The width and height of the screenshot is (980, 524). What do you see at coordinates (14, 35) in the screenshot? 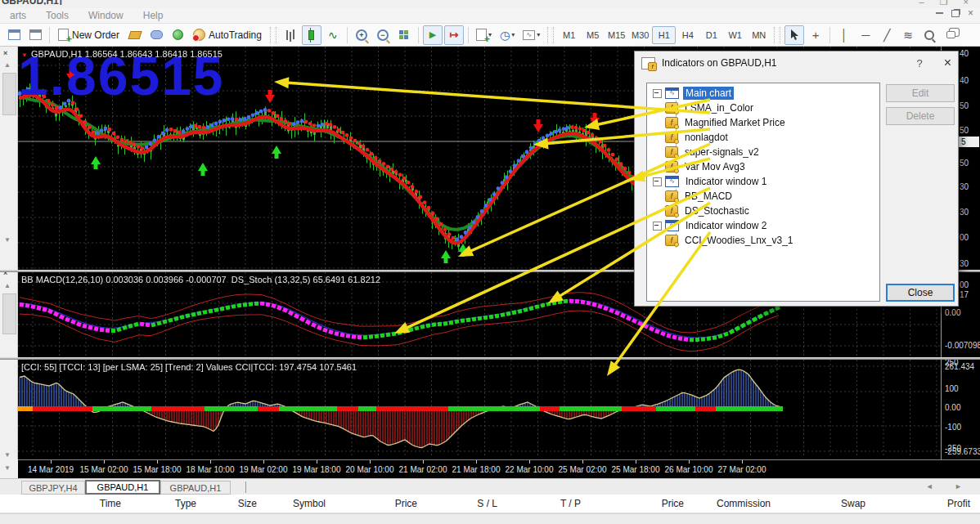
I see `chart-list-icon` at bounding box center [14, 35].